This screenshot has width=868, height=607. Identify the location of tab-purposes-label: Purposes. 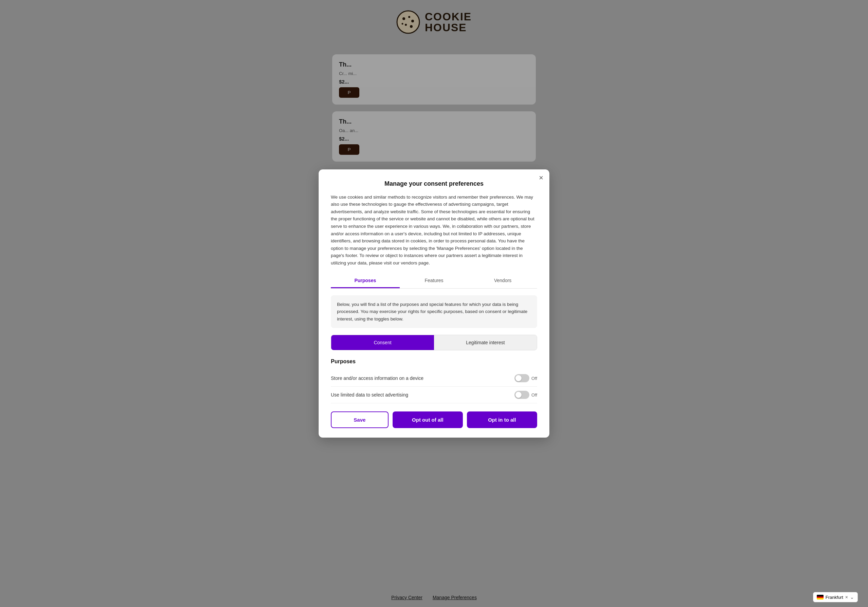
(365, 281).